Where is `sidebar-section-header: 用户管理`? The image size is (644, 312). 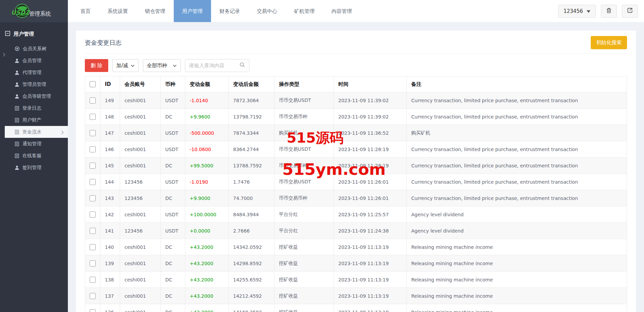 sidebar-section-header: 用户管理 is located at coordinates (34, 33).